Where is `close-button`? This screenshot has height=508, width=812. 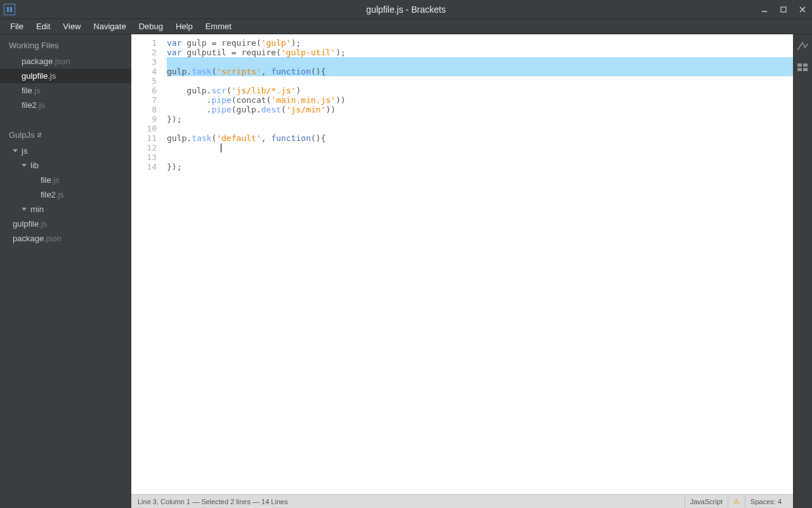 close-button is located at coordinates (802, 10).